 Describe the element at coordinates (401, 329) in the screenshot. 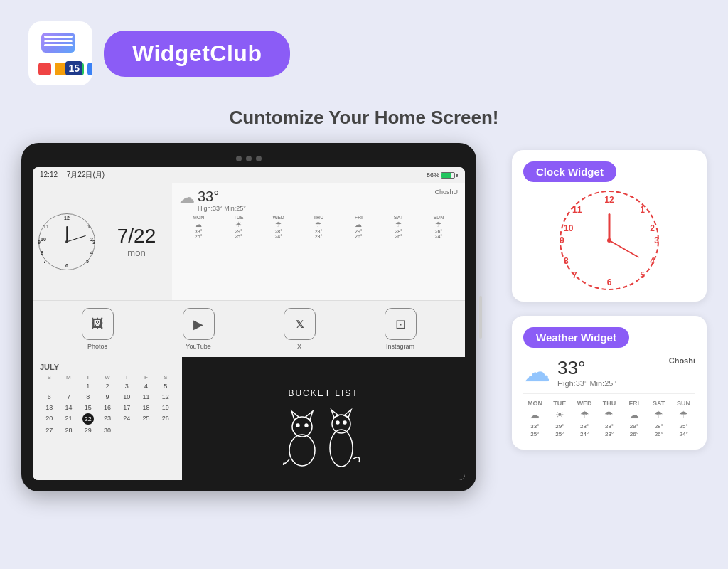

I see `app-instagram: ⊡ Instagram` at that location.